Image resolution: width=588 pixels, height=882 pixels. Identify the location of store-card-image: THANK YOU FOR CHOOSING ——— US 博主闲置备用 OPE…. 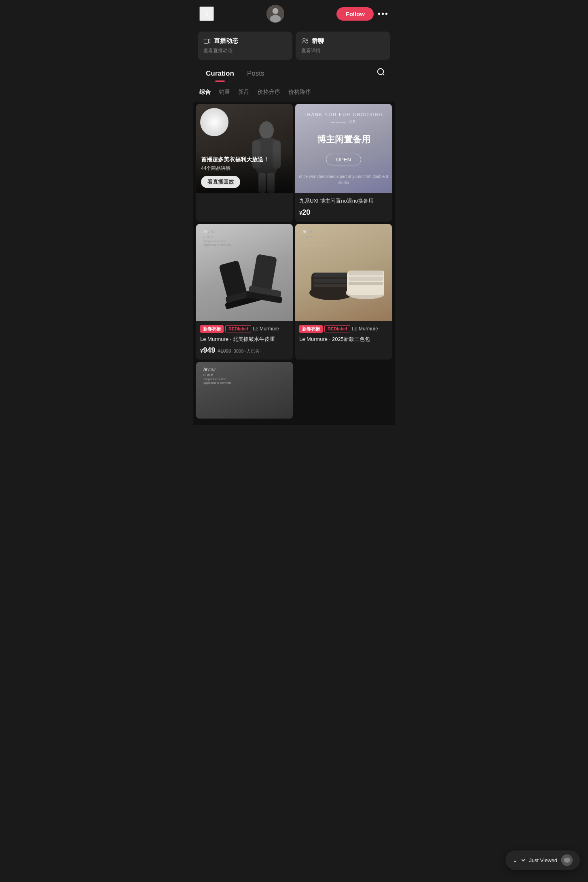
(344, 148).